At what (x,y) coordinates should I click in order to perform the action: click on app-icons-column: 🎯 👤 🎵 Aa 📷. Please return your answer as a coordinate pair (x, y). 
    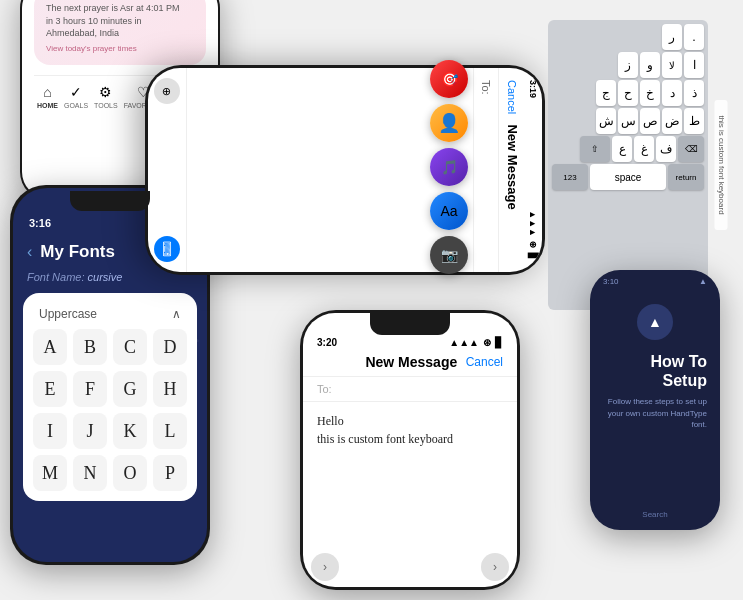
    Looking at the image, I should click on (449, 167).